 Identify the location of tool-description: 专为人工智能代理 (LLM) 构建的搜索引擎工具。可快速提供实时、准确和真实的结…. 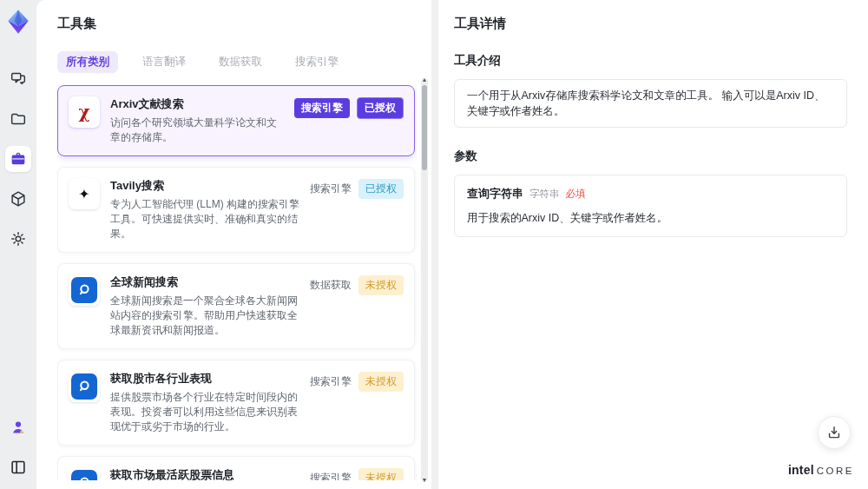
(206, 219).